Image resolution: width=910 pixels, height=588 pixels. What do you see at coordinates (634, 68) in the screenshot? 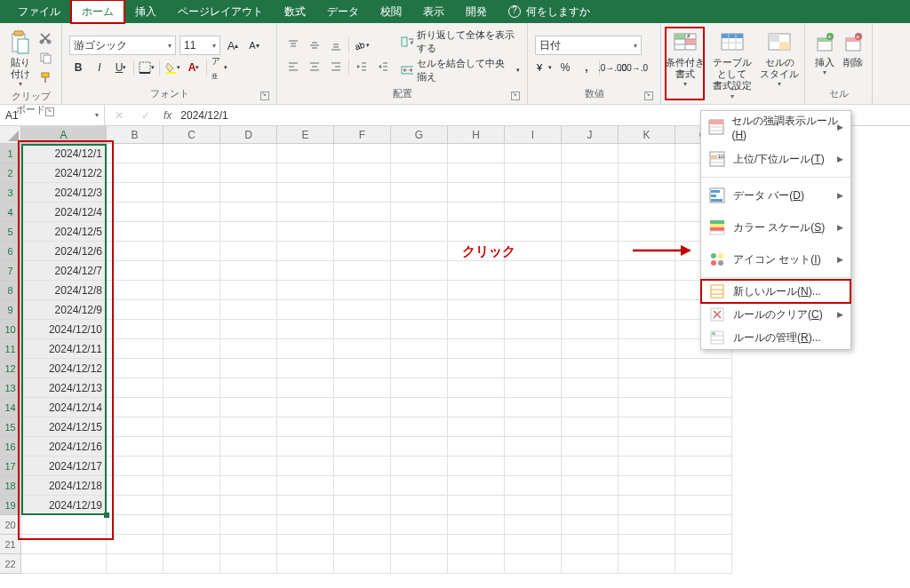
I see `decrease-decimal-button: .00→.0` at bounding box center [634, 68].